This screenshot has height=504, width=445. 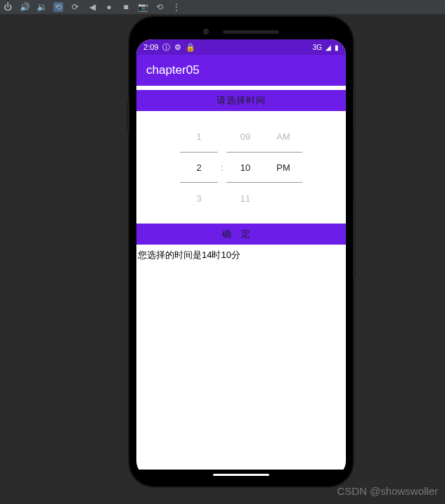 What do you see at coordinates (58, 7) in the screenshot?
I see `rotate-left-icon: ⟲` at bounding box center [58, 7].